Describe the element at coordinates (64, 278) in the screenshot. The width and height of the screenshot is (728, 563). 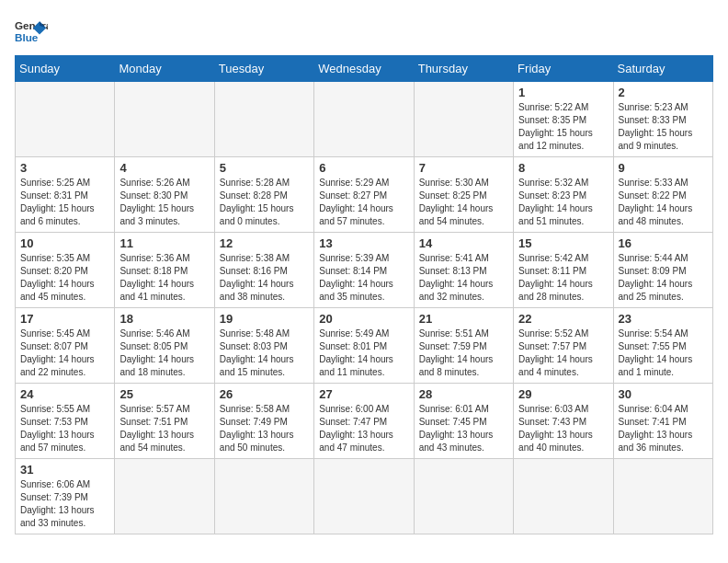
I see `day-info: Sunrise: 5:35 AM Sunset: 8:20 PM Dayligh…` at that location.